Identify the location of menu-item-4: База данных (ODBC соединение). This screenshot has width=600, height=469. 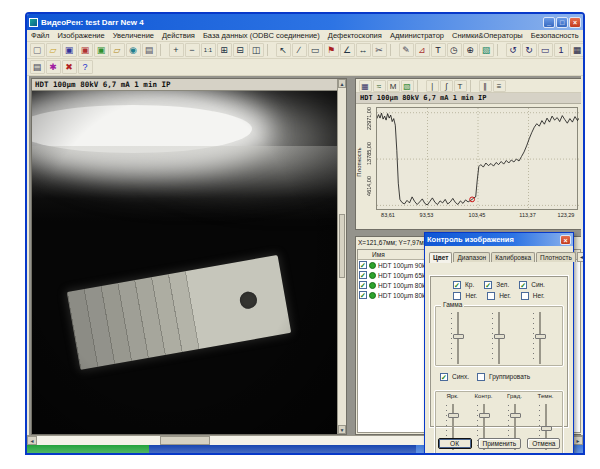
(262, 36).